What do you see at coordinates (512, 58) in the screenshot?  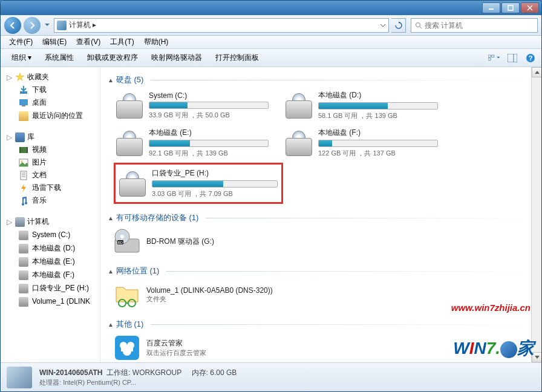 I see `preview-pane-button` at bounding box center [512, 58].